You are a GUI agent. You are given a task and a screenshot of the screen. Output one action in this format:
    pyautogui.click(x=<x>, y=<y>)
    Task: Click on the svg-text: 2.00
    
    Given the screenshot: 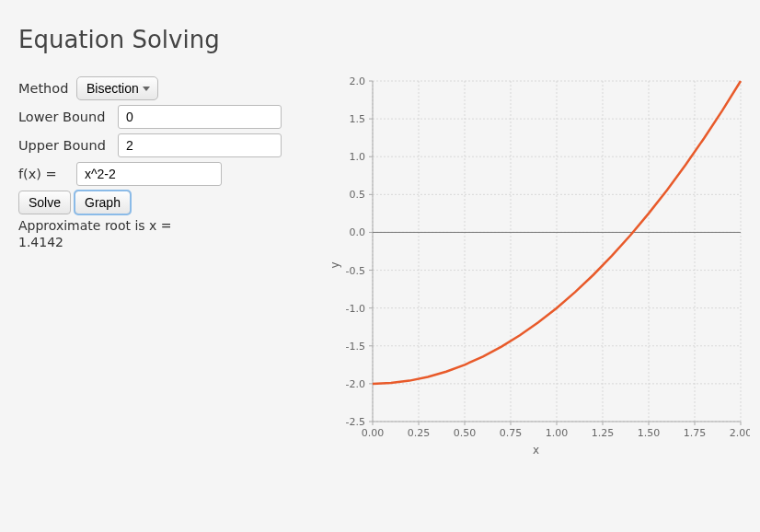 What is the action you would take?
    pyautogui.click(x=740, y=433)
    